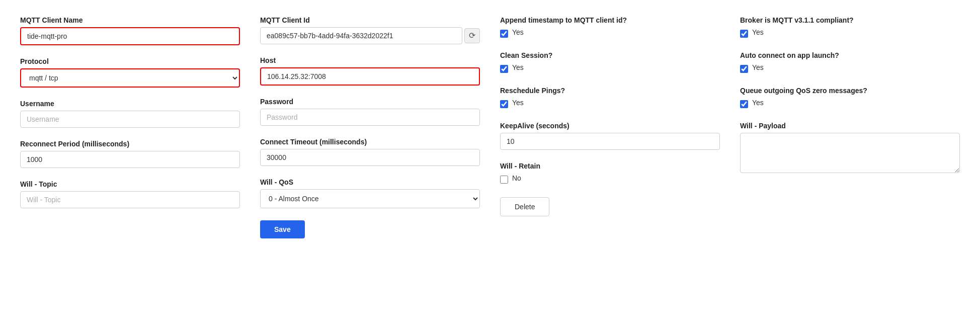 Image resolution: width=980 pixels, height=330 pixels. What do you see at coordinates (370, 112) in the screenshot?
I see `password-field: Password` at bounding box center [370, 112].